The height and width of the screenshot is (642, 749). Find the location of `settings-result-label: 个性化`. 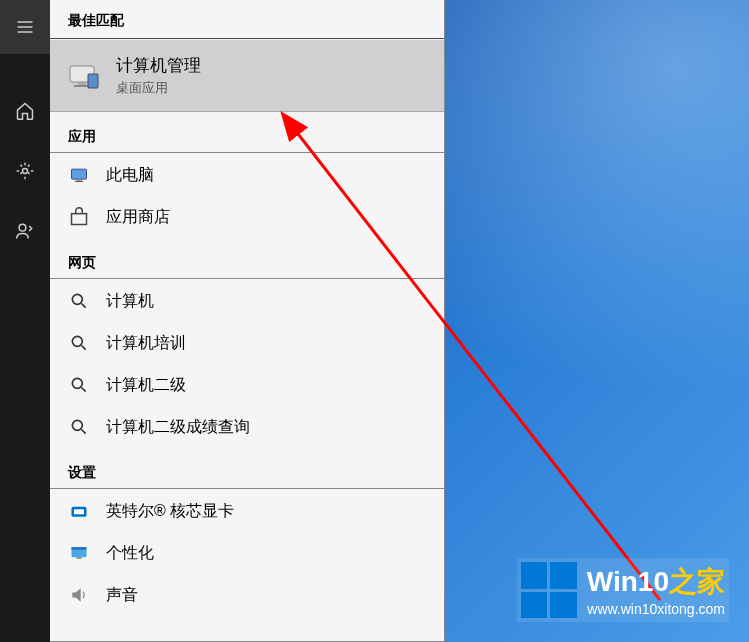

settings-result-label: 个性化 is located at coordinates (130, 554).